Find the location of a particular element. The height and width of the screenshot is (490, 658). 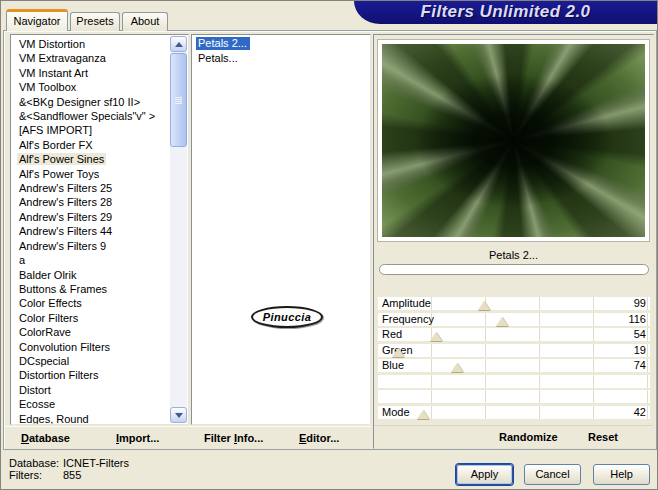

category-list-item: &<BKg Designer sf10 II> is located at coordinates (90, 102).